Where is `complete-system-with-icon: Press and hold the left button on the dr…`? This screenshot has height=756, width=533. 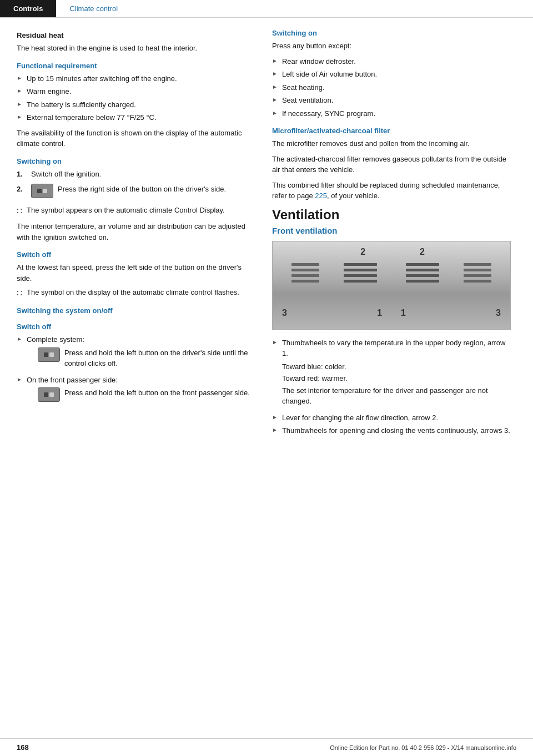 complete-system-with-icon: Press and hold the left button on the dr… is located at coordinates (147, 359).